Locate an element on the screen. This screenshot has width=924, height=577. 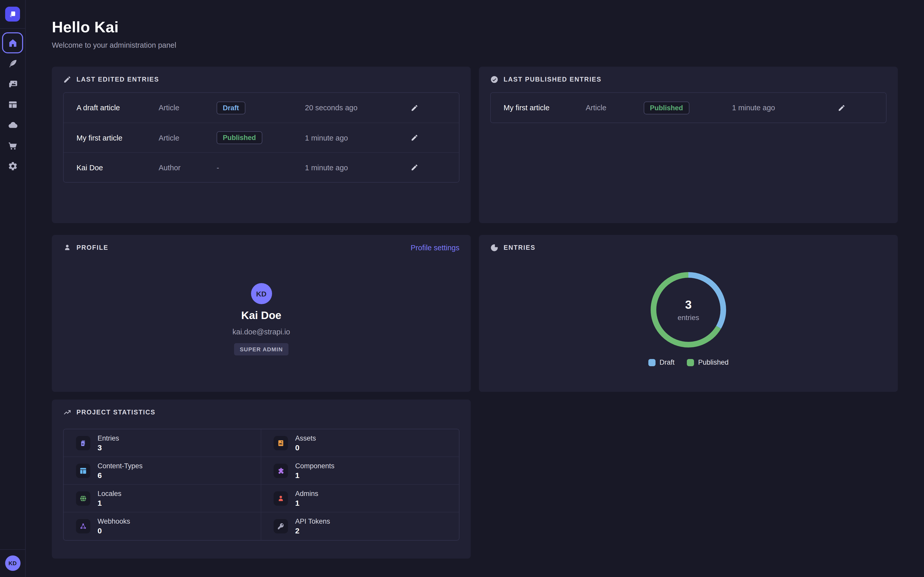
stat-value: 6 is located at coordinates (120, 475).